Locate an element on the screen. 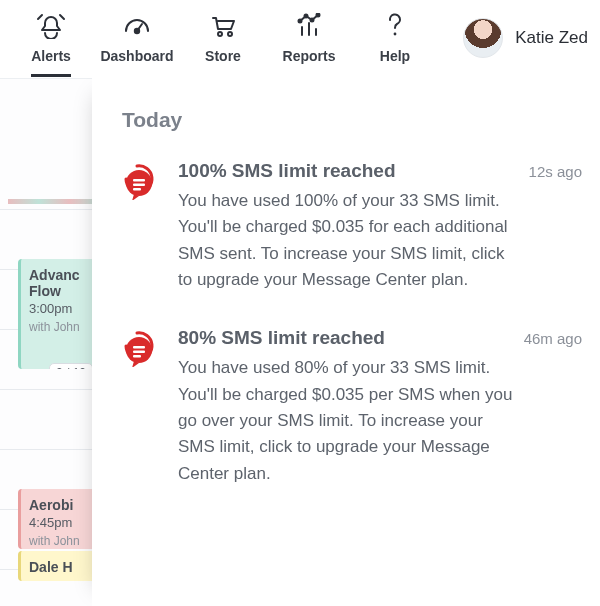 The height and width of the screenshot is (606, 600). calendar-event: Dale H is located at coordinates (59, 566).